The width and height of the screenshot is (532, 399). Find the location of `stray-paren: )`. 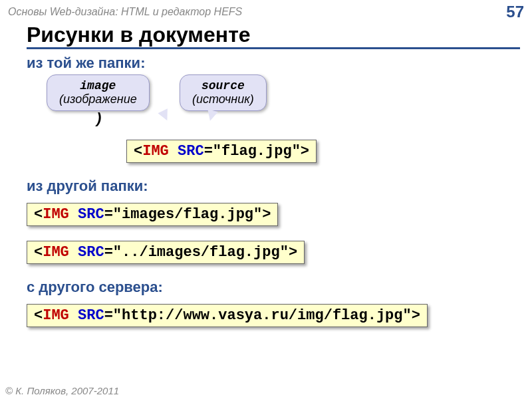

stray-paren: ) is located at coordinates (98, 118).